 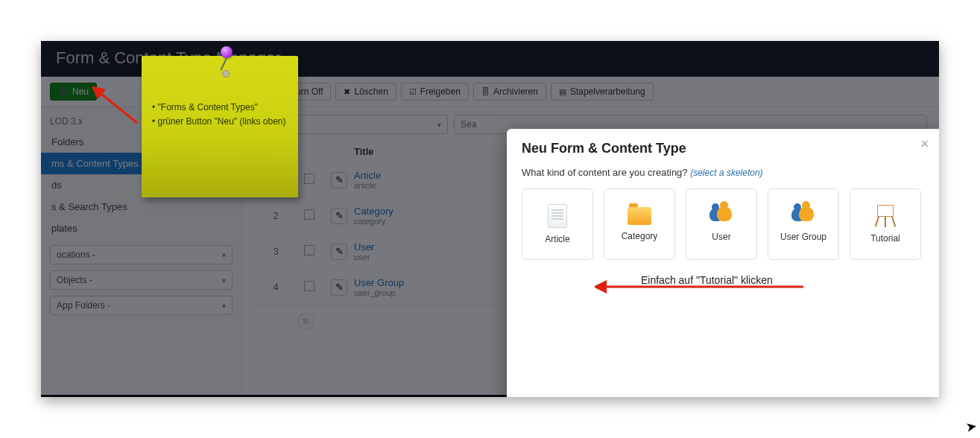 I want to click on annotation-text: Einfach auf "Tutorial" klicken, so click(x=706, y=280).